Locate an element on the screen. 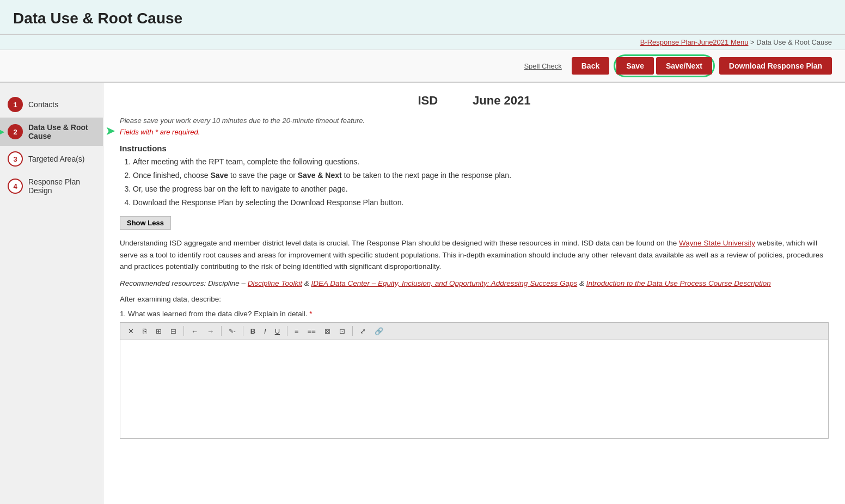 The width and height of the screenshot is (845, 504). intro-link: Introduction to the Data Use Process Cou… is located at coordinates (678, 283).